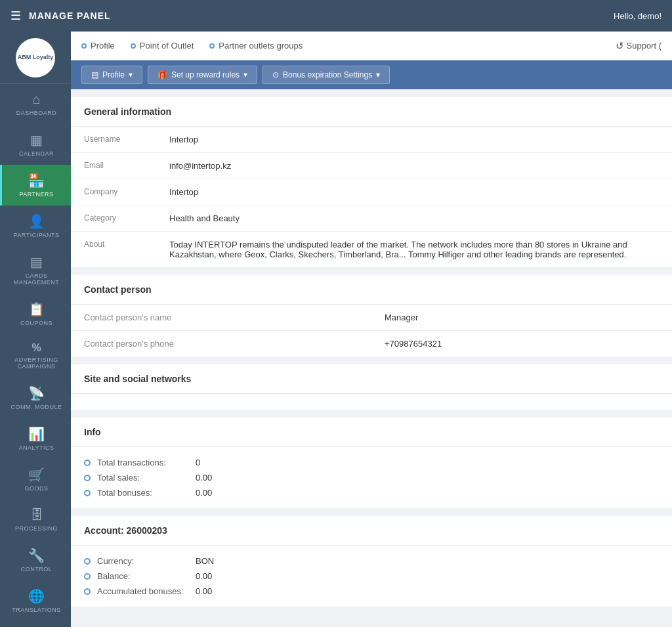 The image size is (672, 627). Describe the element at coordinates (203, 576) in the screenshot. I see `balance-value: 0.00` at that location.